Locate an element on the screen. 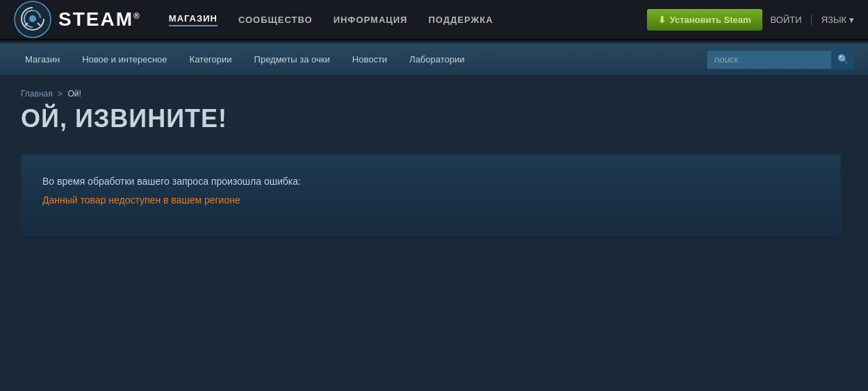 This screenshot has width=868, height=391. secondary-navigation: Магазин Новое и интересное Категории Пре… is located at coordinates (434, 60).